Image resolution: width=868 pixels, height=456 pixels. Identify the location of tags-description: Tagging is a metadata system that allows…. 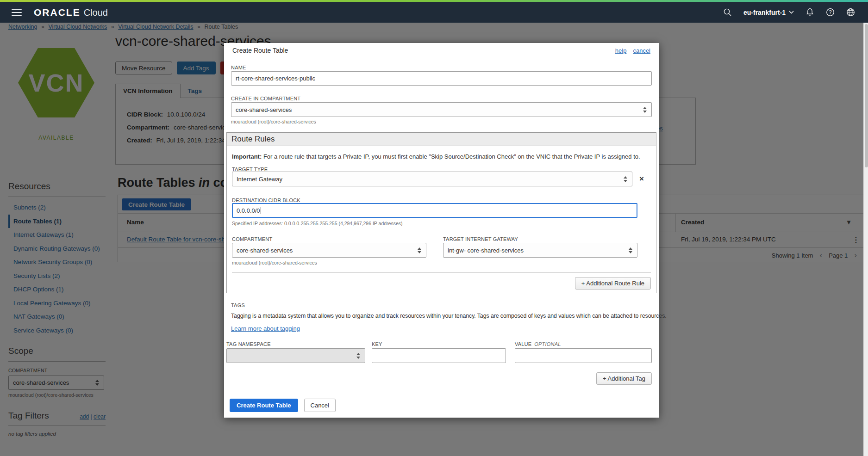
(442, 316).